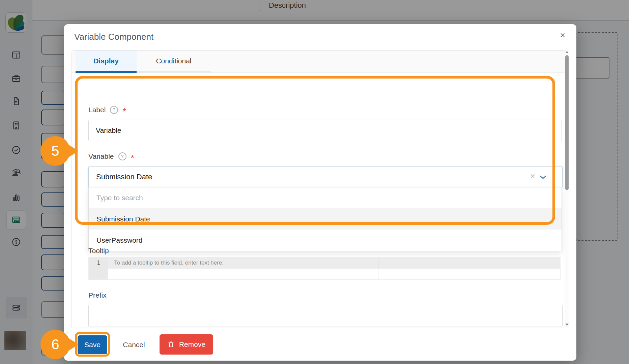 Image resolution: width=629 pixels, height=364 pixels. What do you see at coordinates (567, 123) in the screenshot?
I see `modal-scrollbar-thumb` at bounding box center [567, 123].